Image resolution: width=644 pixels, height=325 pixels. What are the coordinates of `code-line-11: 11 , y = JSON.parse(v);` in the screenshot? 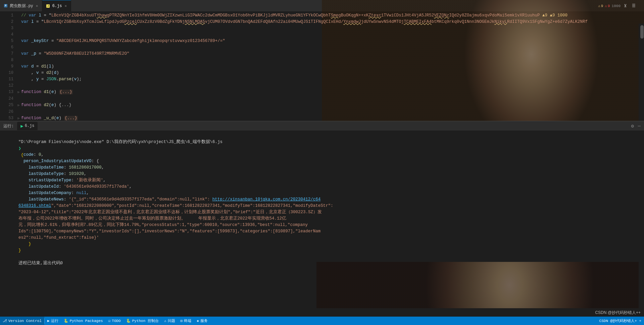 It's located at (324, 79).